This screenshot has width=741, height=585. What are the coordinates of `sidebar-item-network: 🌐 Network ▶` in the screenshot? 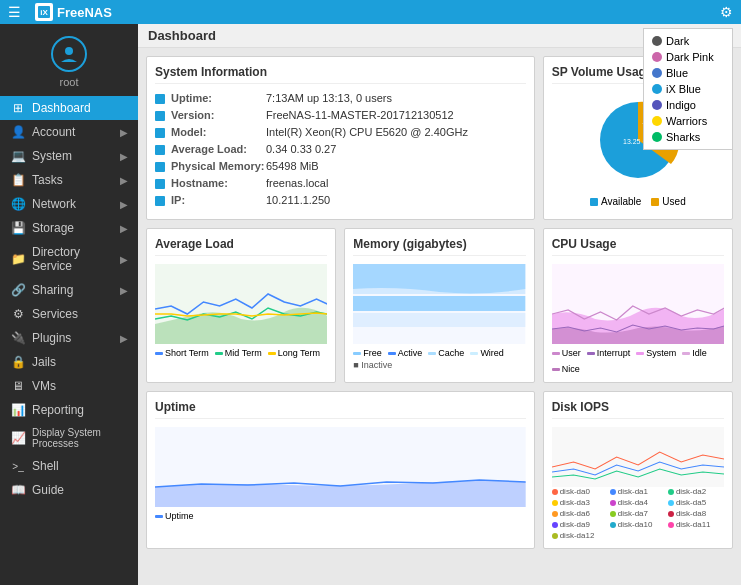 It's located at (69, 204).